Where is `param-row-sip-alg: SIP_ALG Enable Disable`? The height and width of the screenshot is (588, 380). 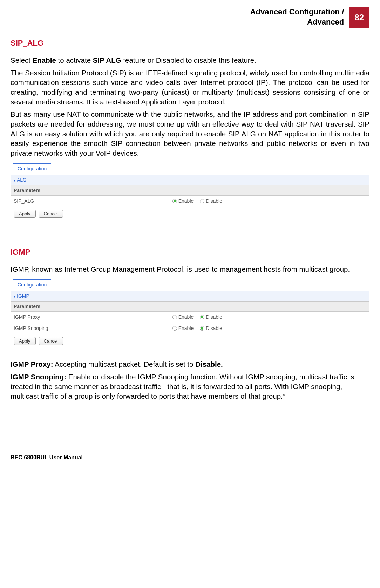
param-row-sip-alg: SIP_ALG Enable Disable is located at coordinates (190, 201).